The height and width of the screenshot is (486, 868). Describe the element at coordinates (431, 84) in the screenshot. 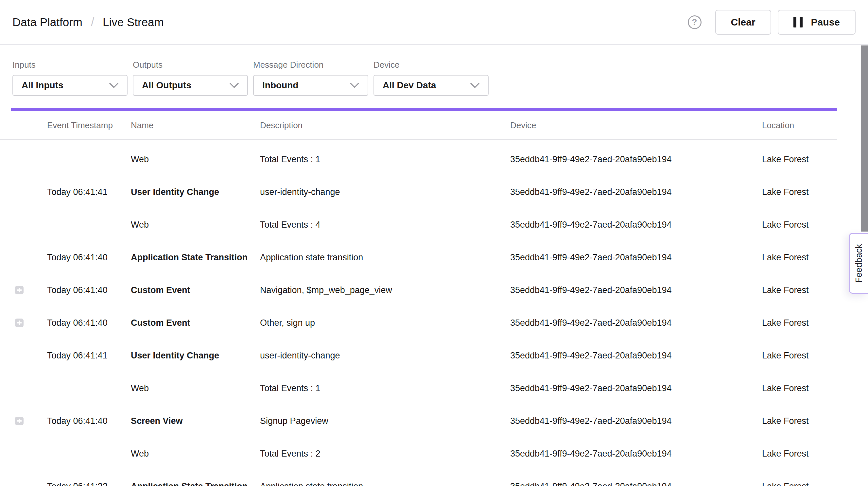

I see `filter-device: Device All Dev Data` at that location.